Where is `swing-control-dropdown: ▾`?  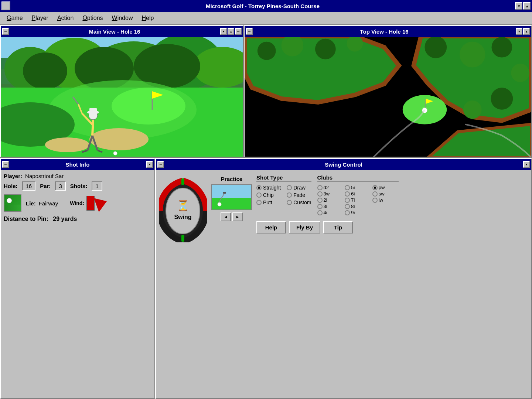
swing-control-dropdown: ▾ is located at coordinates (526, 164).